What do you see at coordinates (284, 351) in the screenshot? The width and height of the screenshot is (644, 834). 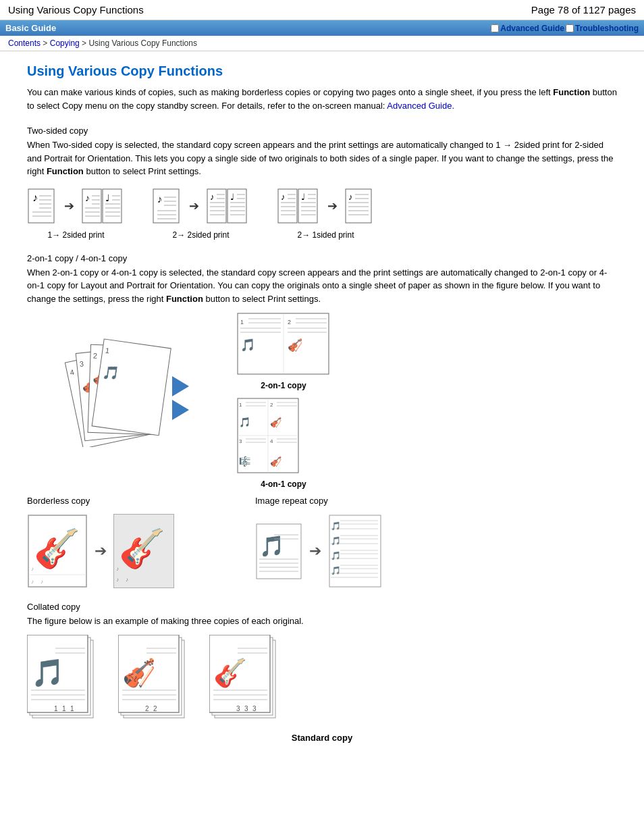 I see `result-2on1: 1 🎵 2 🎻 2-on-1 copy` at bounding box center [284, 351].